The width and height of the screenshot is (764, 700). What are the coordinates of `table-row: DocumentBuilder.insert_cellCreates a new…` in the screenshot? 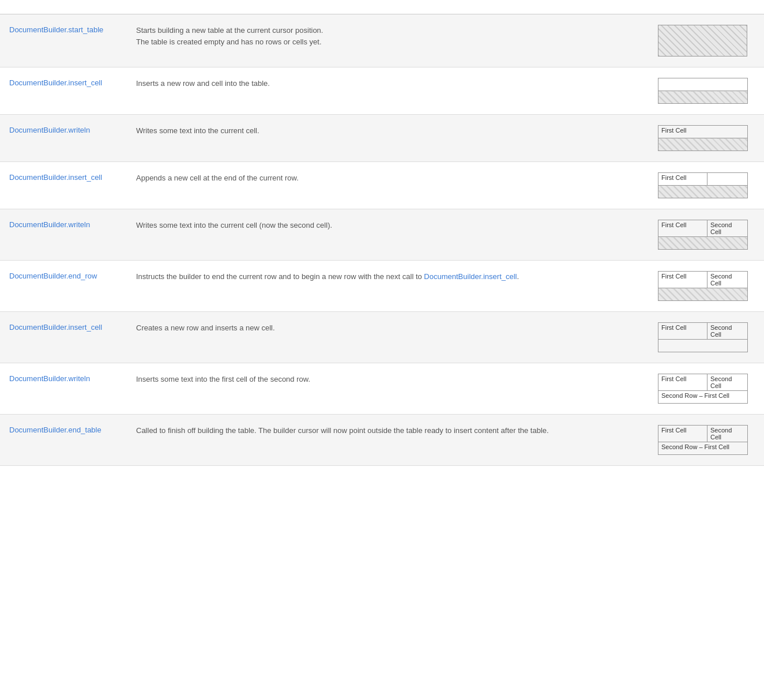 It's located at (382, 338).